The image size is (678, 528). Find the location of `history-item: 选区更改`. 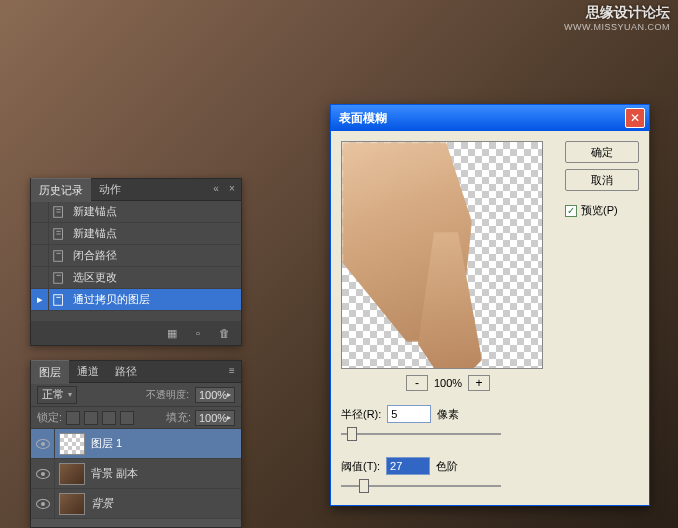

history-item: 选区更改 is located at coordinates (136, 278).